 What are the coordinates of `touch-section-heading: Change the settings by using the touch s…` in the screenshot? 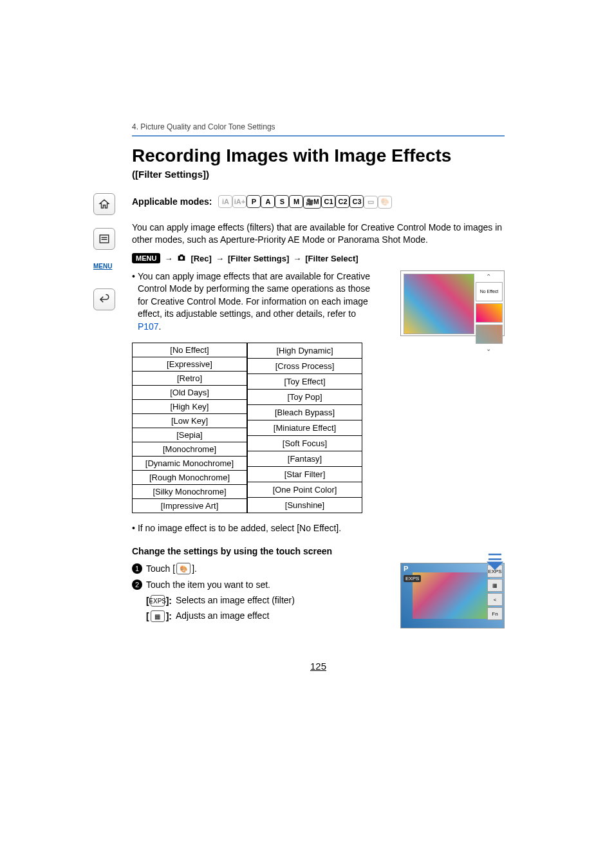 It's located at (318, 551).